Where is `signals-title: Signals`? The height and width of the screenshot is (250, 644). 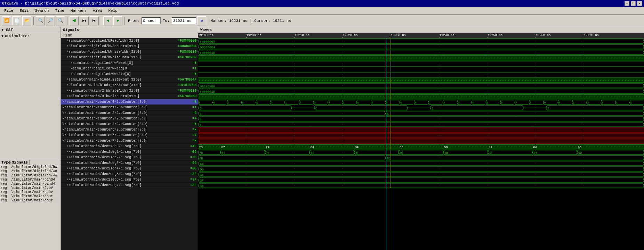 signals-title: Signals is located at coordinates (71, 30).